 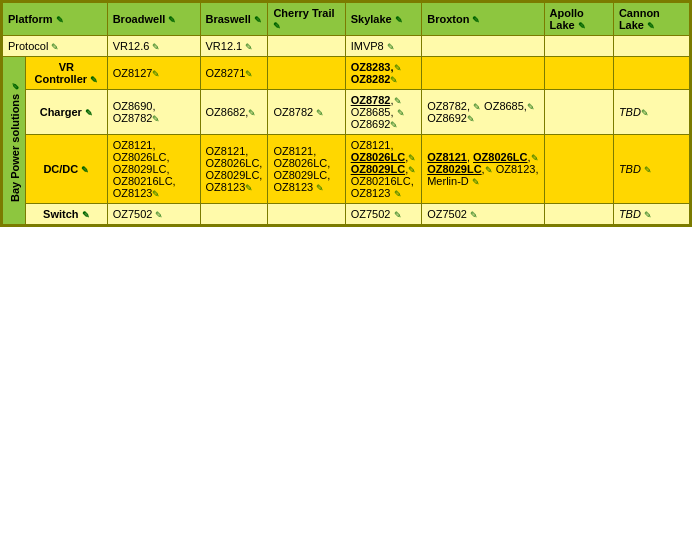 I want to click on switch-cherry-trail, so click(x=306, y=214).